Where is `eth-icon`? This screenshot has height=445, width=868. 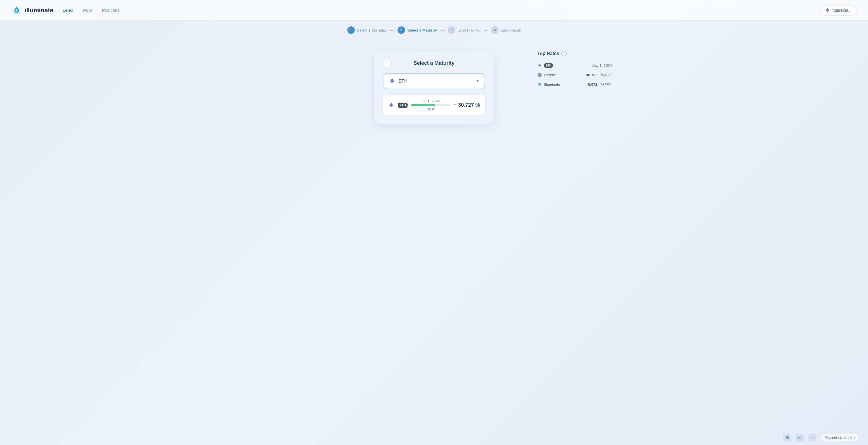 eth-icon is located at coordinates (828, 10).